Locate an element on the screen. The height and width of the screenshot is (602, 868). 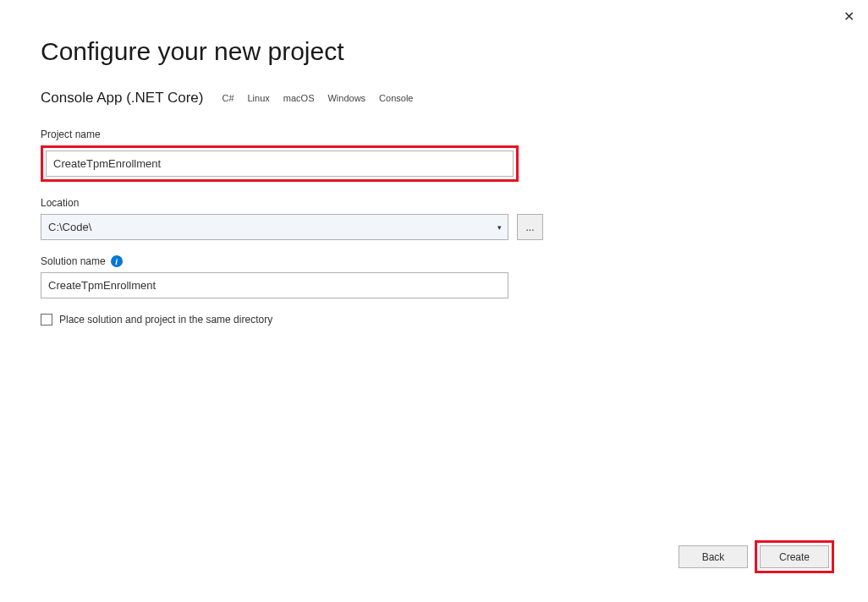
template-name: Console App (.NET Core) is located at coordinates (122, 98).